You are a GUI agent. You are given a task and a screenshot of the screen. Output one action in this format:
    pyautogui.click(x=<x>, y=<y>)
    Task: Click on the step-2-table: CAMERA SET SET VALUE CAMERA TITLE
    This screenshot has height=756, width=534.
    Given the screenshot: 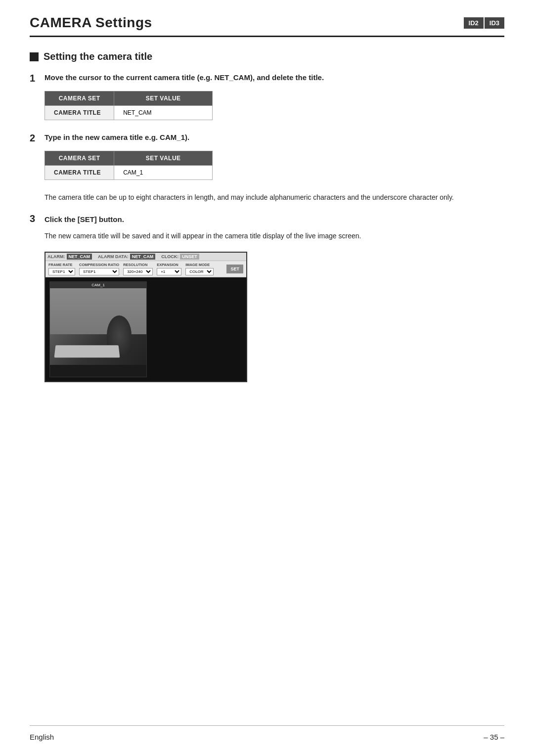 What is the action you would take?
    pyautogui.click(x=129, y=165)
    